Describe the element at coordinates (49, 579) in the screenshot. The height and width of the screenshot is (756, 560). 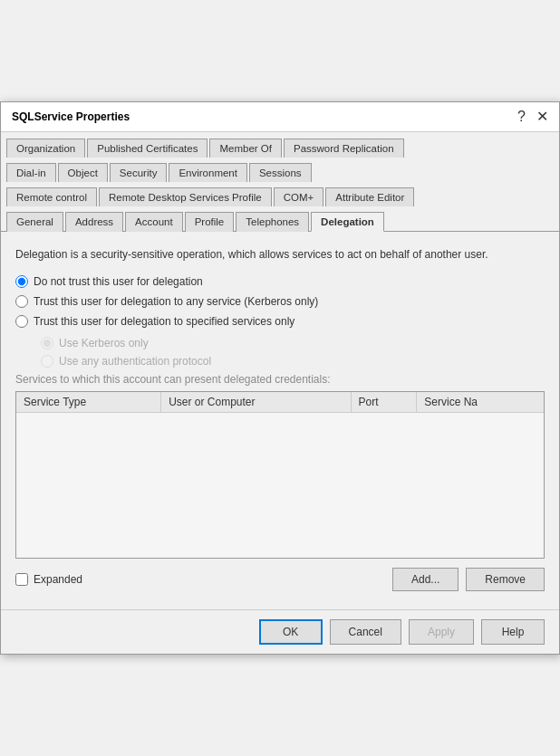
I see `expanded-checkbox-label: Expanded` at that location.